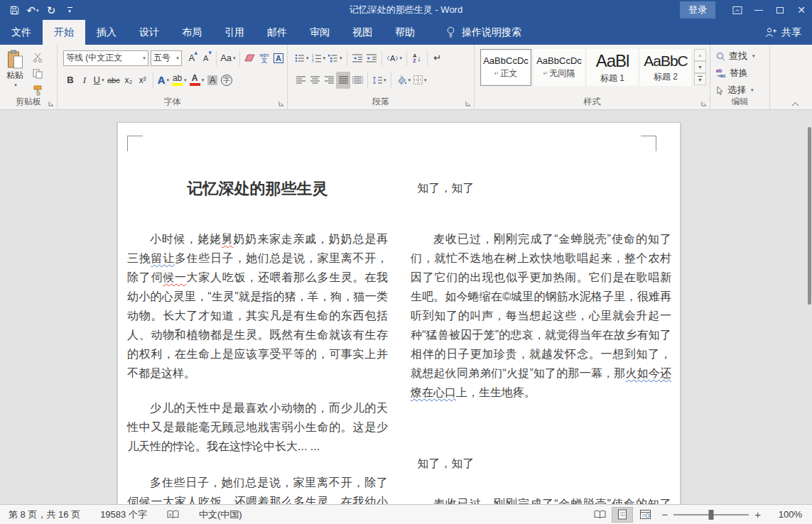 The height and width of the screenshot is (524, 812). Describe the element at coordinates (622, 514) in the screenshot. I see `print-layout-icon` at that location.